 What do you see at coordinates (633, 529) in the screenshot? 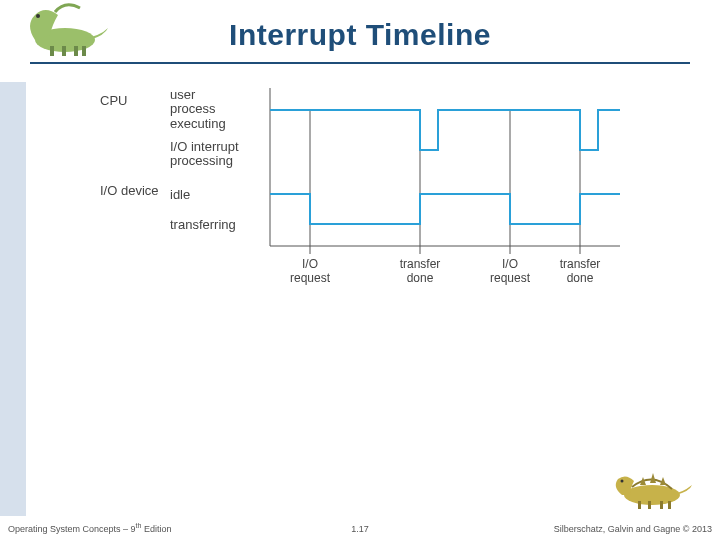
I see `footer-right-text: Silberschatz, Galvin and Gagne © 2013` at bounding box center [633, 529].